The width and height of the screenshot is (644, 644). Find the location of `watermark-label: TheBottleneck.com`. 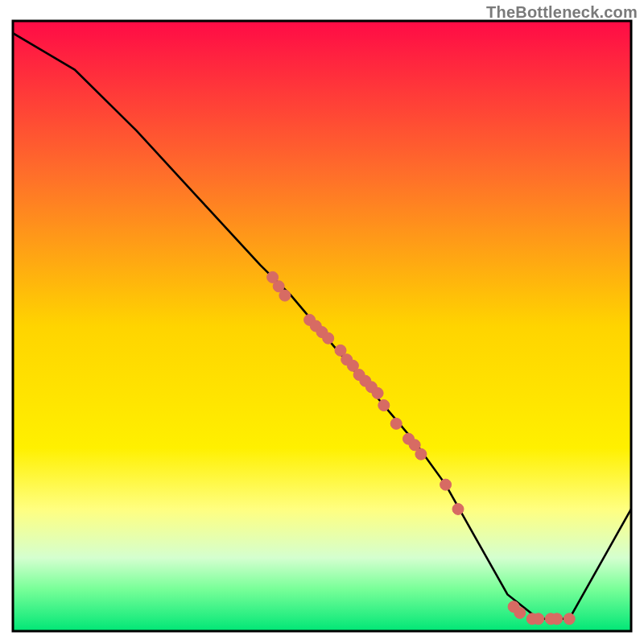

watermark-label: TheBottleneck.com is located at coordinates (562, 13).